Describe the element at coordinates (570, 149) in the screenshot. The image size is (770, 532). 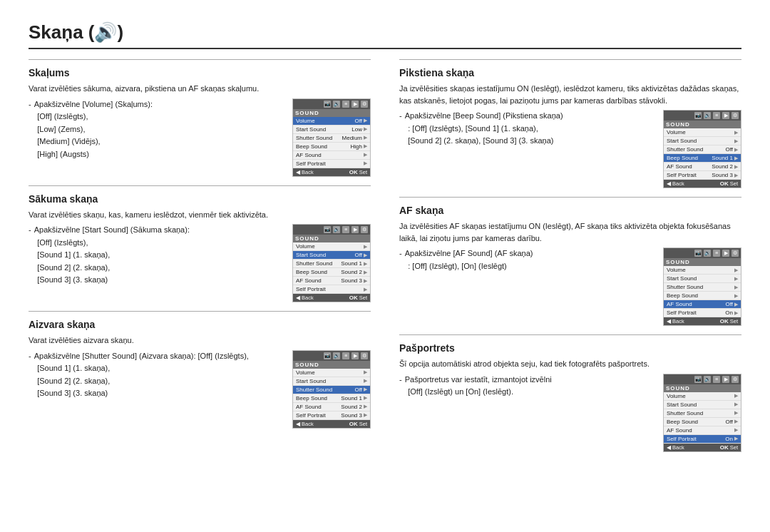
I see `bullet-block: -Apakšizvēlne [Beep Sound] (Pikstiena sk…` at that location.